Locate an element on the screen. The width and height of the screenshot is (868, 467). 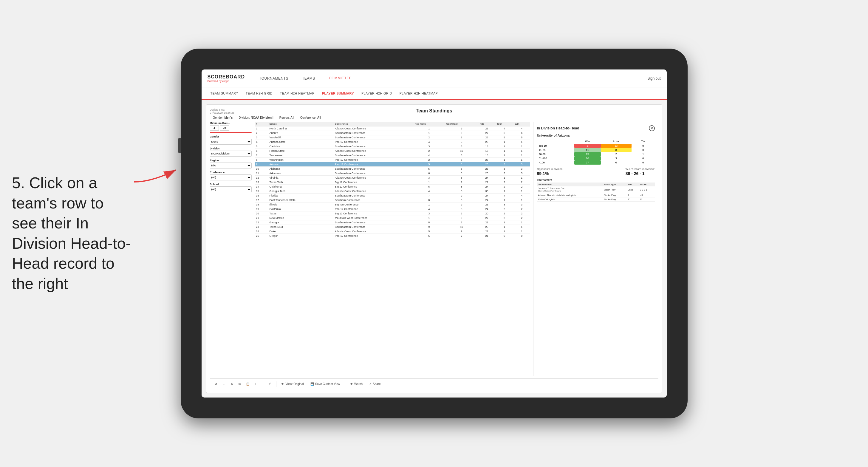
cell-conference: Pac-12 Conference is located at coordinates (373, 209).